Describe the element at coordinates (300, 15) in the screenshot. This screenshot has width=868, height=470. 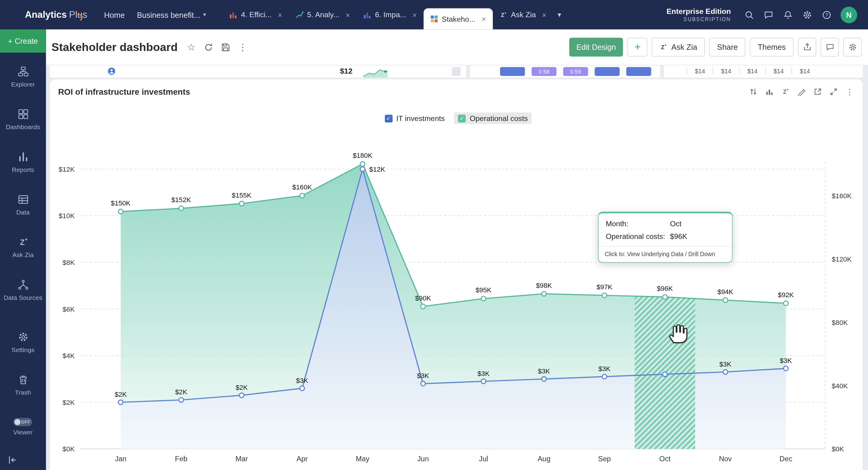
I see `line-chart-icon` at that location.